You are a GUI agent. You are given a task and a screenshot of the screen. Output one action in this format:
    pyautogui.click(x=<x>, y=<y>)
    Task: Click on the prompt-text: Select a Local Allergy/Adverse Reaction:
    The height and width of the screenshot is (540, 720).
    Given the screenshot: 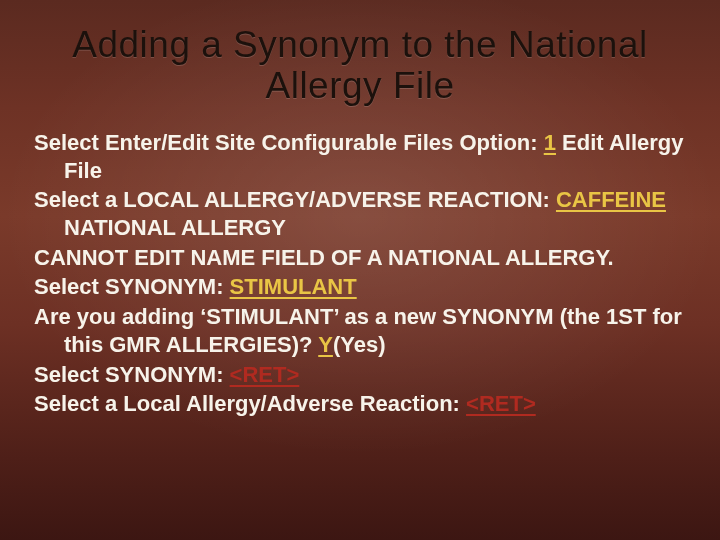 What is the action you would take?
    pyautogui.click(x=250, y=404)
    